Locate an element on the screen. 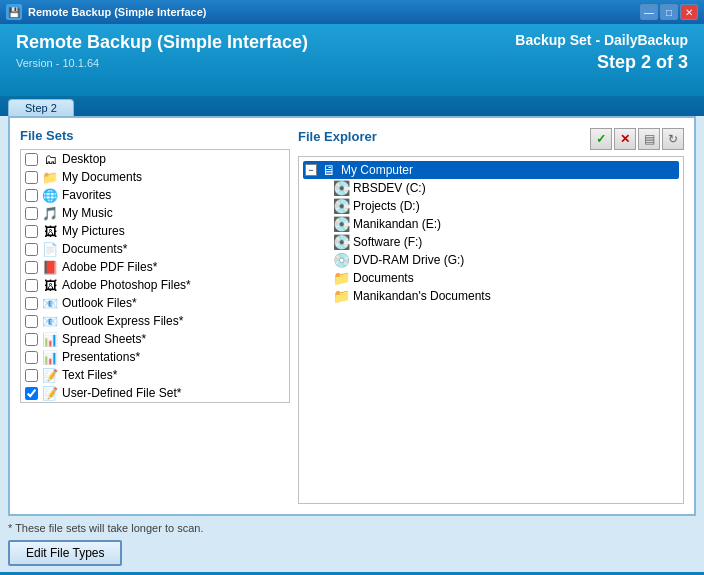  title-bar-left: 💾 Remote Backup (Simple Interface) is located at coordinates (106, 12).